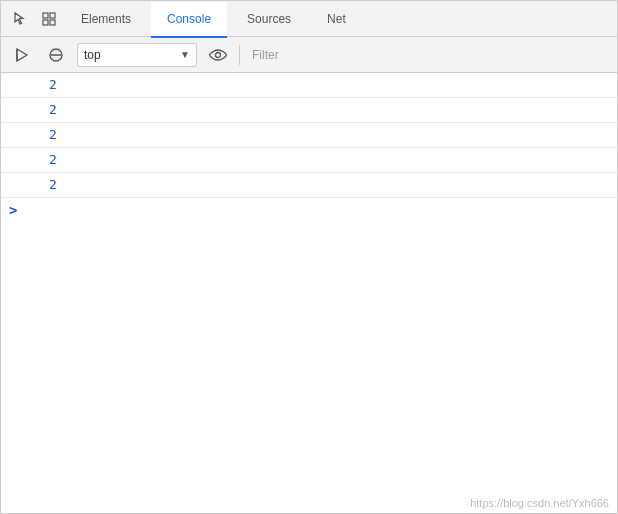  Describe the element at coordinates (240, 55) in the screenshot. I see `toolbar-separator` at that location.